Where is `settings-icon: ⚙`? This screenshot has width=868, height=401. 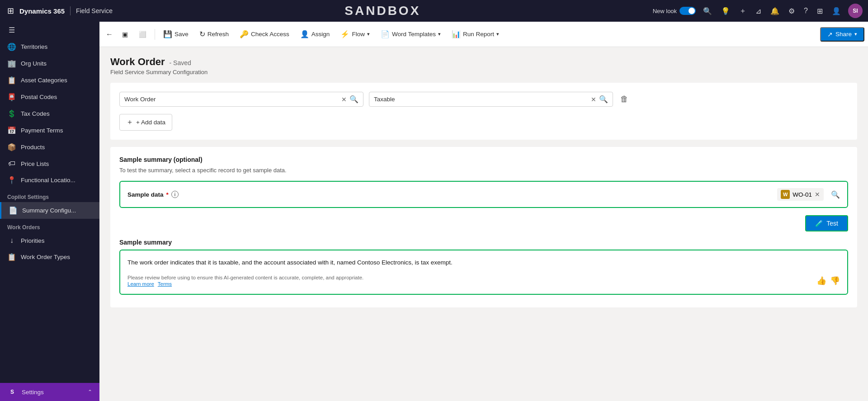
settings-icon: ⚙ is located at coordinates (792, 11).